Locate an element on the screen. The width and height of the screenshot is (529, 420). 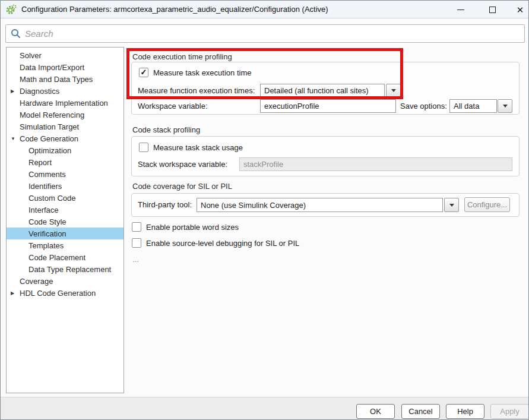
workspace-variable-input: executionProfile is located at coordinates (328, 106).